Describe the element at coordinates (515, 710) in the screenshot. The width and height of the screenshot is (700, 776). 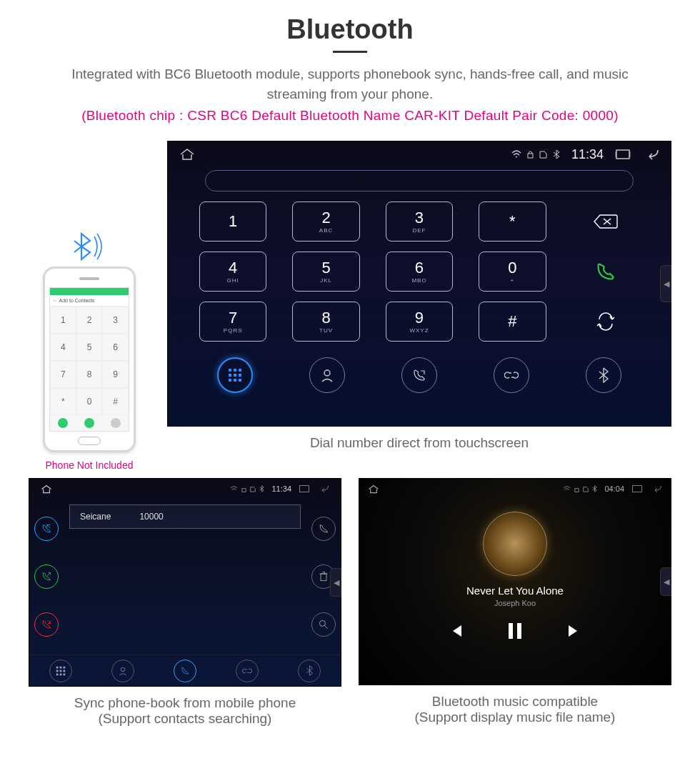
I see `music-caption: Bluetooth music compatible (Support disp…` at that location.